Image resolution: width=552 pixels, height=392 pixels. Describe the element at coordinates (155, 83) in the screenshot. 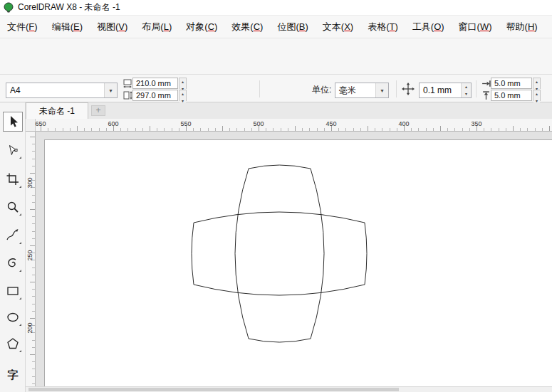

I see `page-width-field: 210.0 mm ▴▾` at that location.